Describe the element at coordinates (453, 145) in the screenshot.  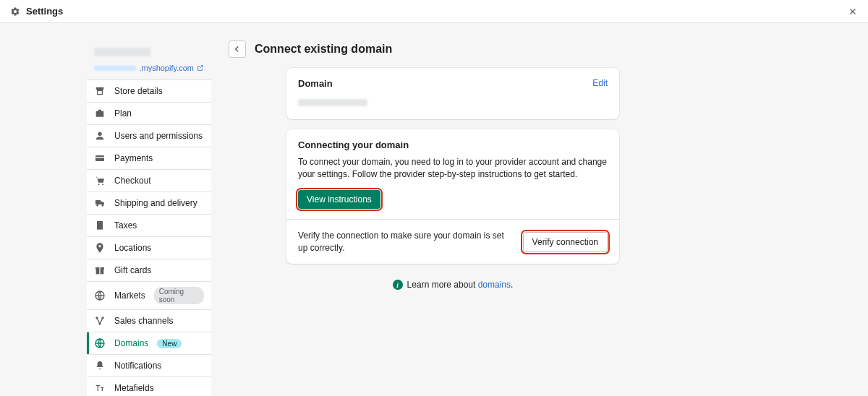
I see `connect-card-title: Connecting your domain` at that location.